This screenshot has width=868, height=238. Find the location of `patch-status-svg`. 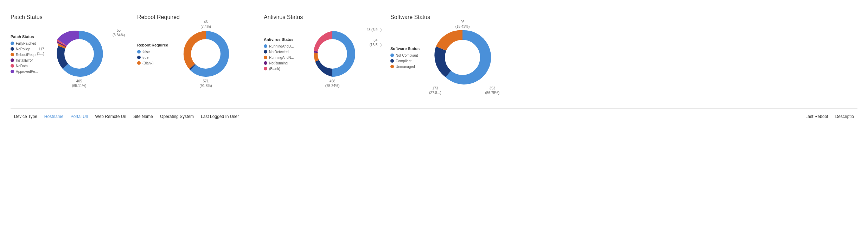

patch-status-svg is located at coordinates (79, 54).